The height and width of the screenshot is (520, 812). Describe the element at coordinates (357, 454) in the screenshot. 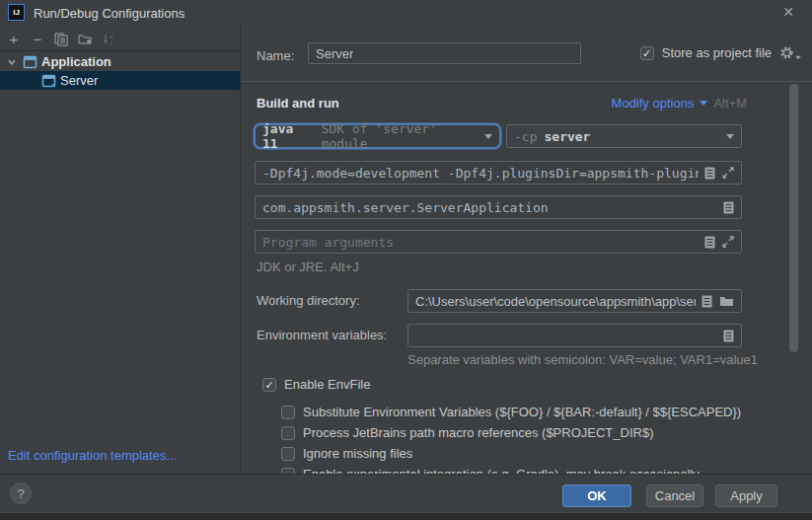

I see `ignore-missing-files-label: Ignore missing files` at that location.